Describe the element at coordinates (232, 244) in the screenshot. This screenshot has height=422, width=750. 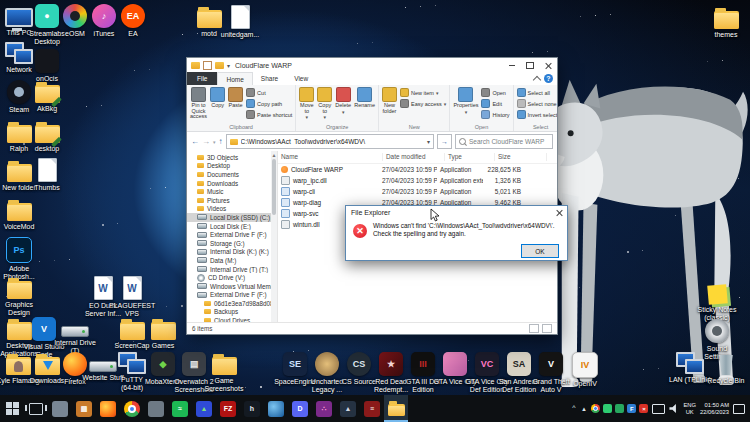
I see `sidebar-item-storage-g-: Storage (G:)` at that location.